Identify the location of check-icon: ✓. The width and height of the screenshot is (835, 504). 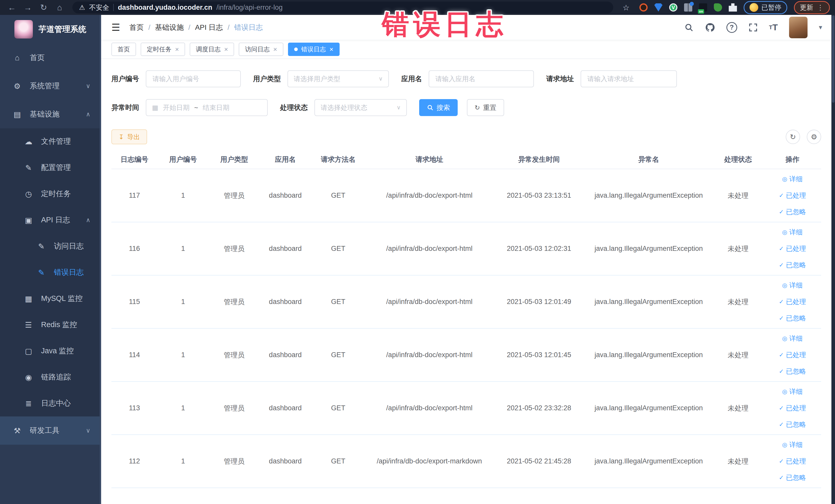
(781, 408).